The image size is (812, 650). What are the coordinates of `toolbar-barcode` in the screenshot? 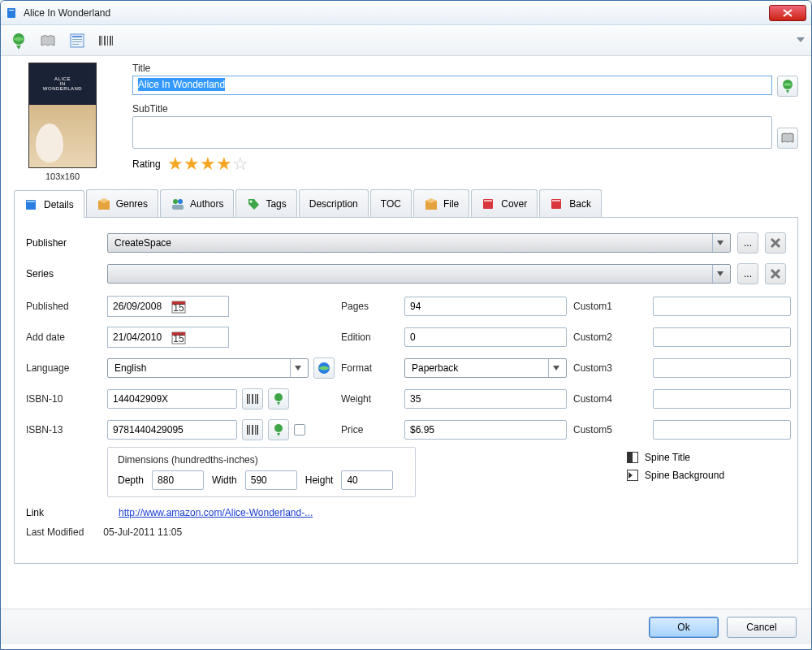 It's located at (106, 41).